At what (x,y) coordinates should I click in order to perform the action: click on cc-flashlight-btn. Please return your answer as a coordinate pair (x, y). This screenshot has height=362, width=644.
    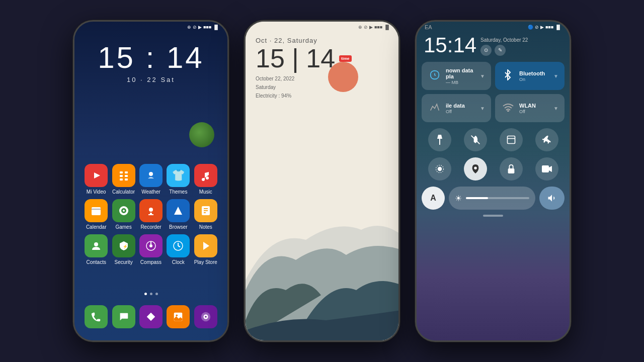
    Looking at the image, I should click on (440, 140).